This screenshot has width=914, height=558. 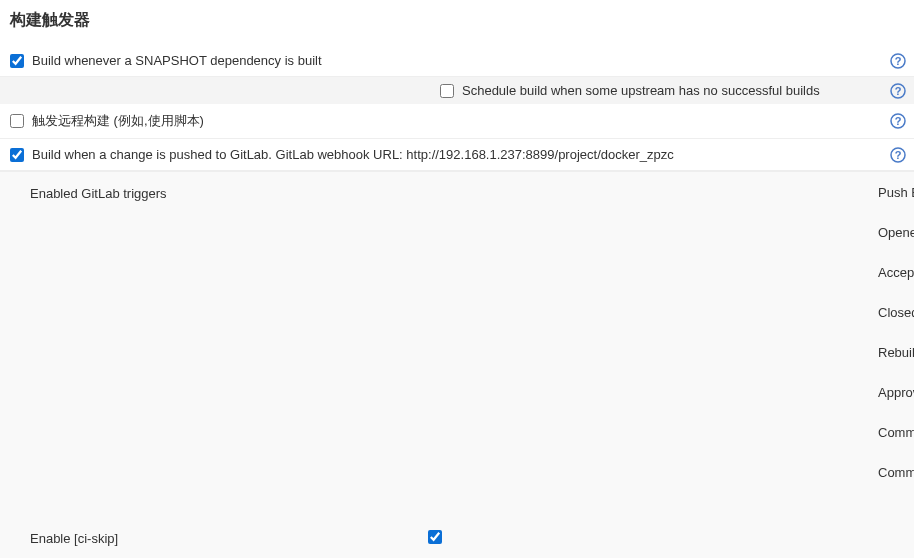 What do you see at coordinates (677, 432) in the screenshot?
I see `trigger-comments: Comments` at bounding box center [677, 432].